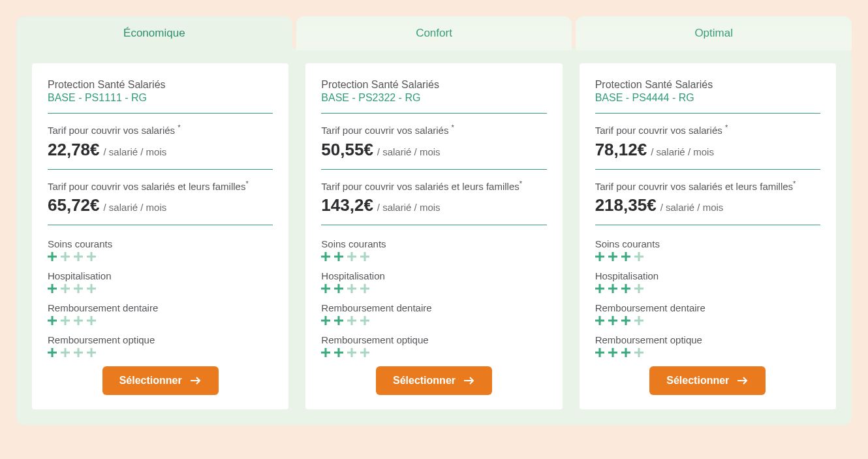  What do you see at coordinates (154, 33) in the screenshot?
I see `tab-economique: Économique` at bounding box center [154, 33].